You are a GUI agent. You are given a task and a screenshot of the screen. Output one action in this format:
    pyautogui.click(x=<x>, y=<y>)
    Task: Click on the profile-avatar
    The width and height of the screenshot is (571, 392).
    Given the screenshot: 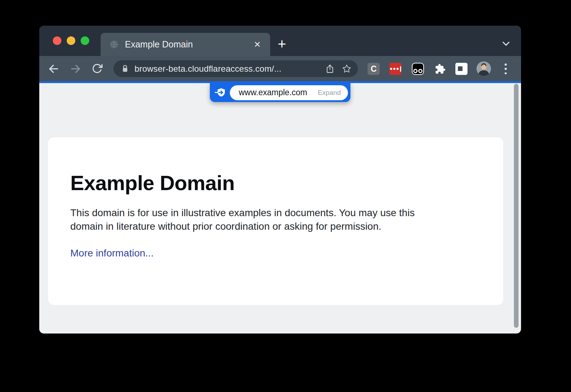 What is the action you would take?
    pyautogui.click(x=484, y=68)
    